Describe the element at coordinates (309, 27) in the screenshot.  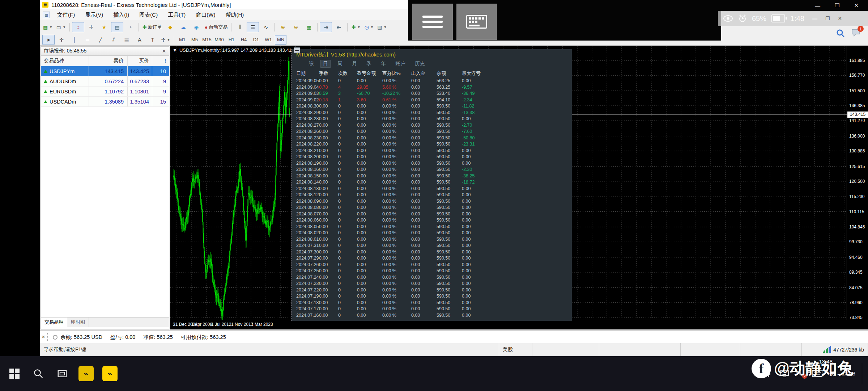
I see `tile-windows-button: ▦` at that location.